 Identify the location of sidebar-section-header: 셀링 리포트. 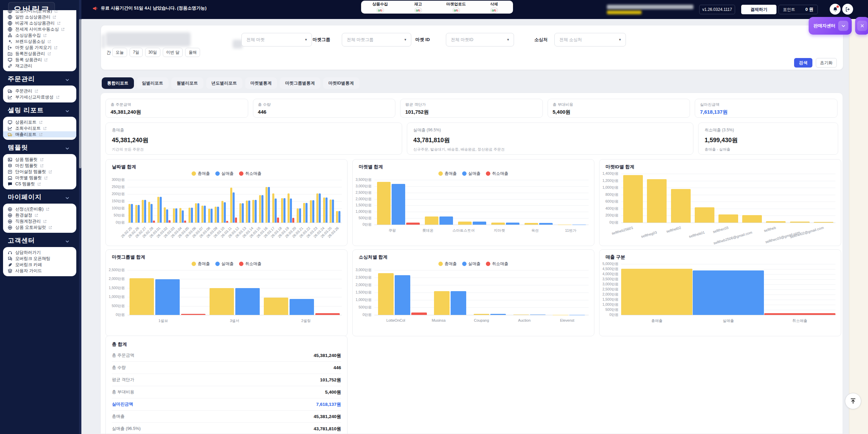
(40, 110).